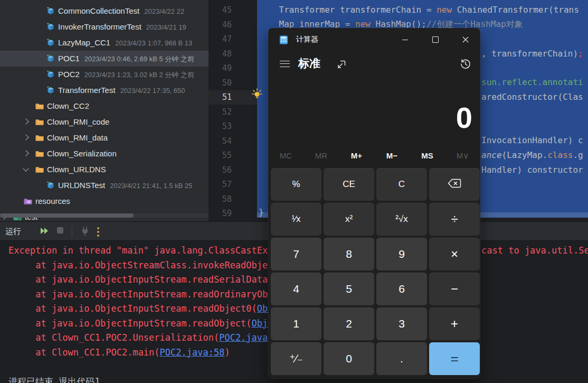  Describe the element at coordinates (532, 141) in the screenshot. I see `code-line: InvocationHandler) c` at that location.